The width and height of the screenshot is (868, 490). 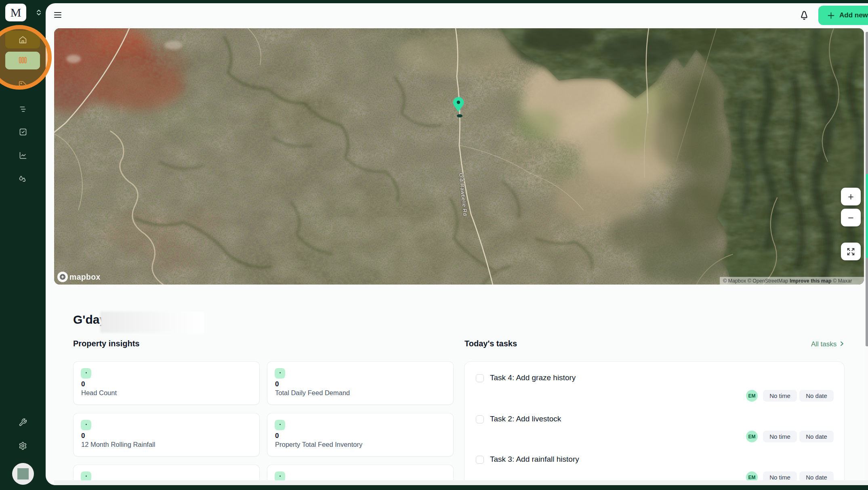 I want to click on svg-text: mapbox, so click(x=85, y=277).